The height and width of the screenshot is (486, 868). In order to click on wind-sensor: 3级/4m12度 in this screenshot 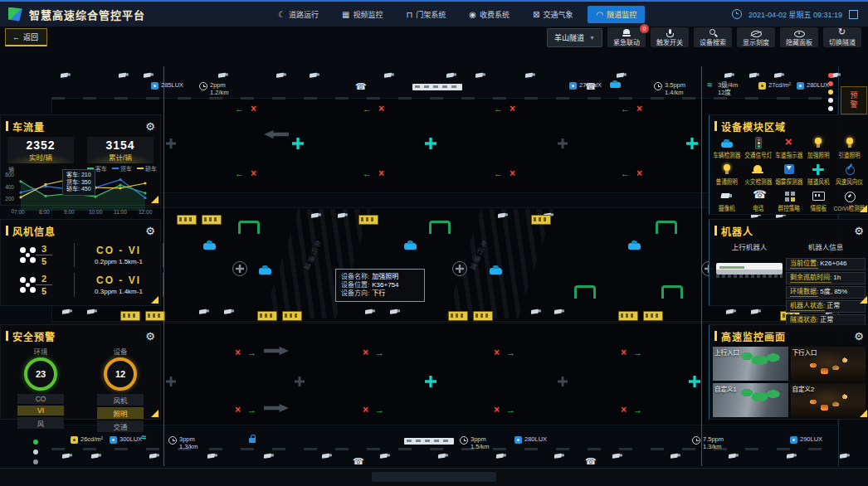, I will do `click(722, 90)`.